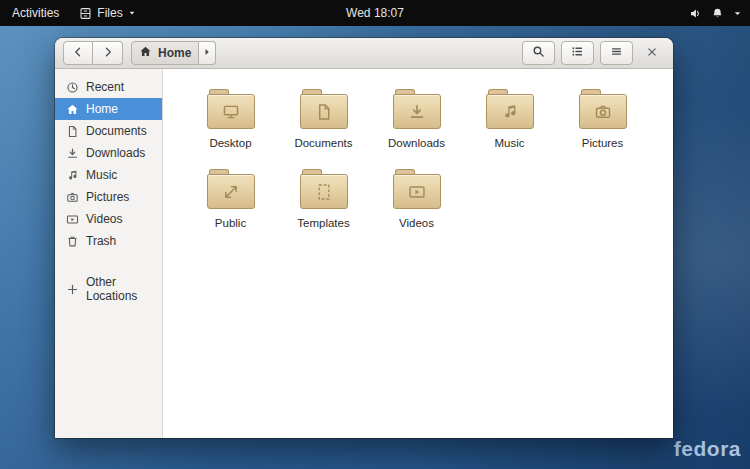 The height and width of the screenshot is (469, 750). I want to click on recent-icon, so click(72, 88).